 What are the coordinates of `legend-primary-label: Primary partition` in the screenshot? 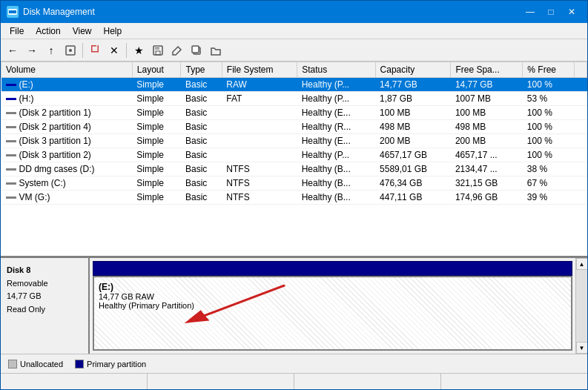 It's located at (116, 364).